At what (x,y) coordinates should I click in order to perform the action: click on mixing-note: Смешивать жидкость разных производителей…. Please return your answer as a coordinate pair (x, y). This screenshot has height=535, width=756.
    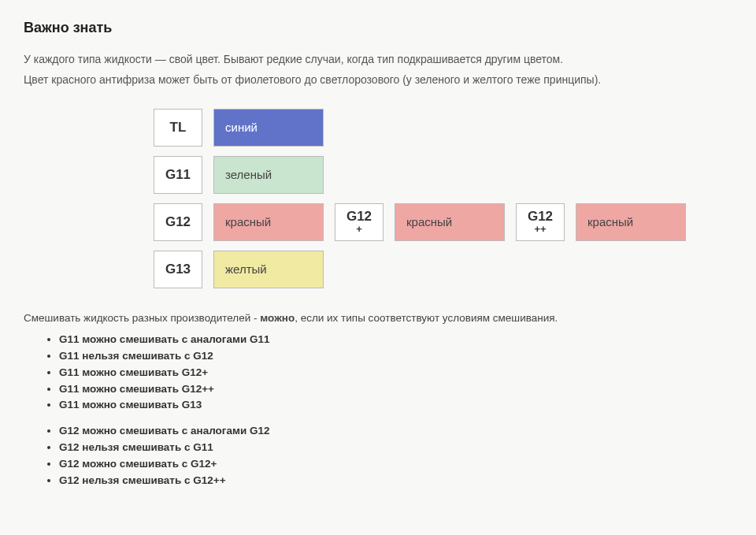
    Looking at the image, I should click on (378, 318).